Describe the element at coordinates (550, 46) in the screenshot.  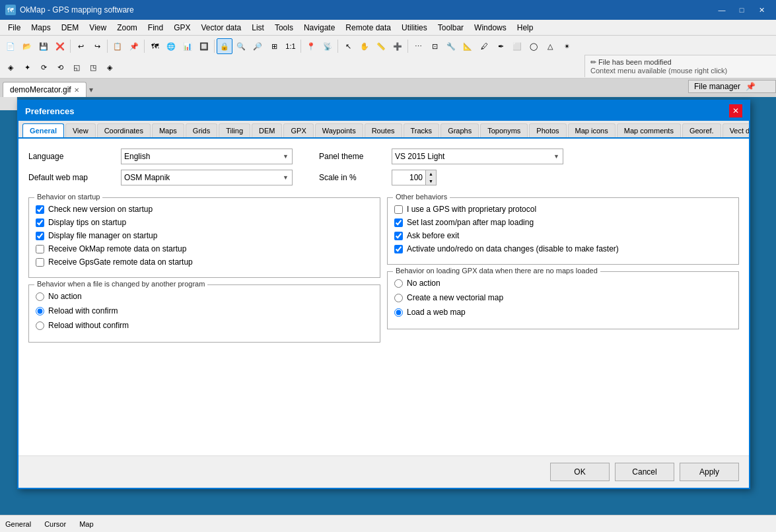
I see `tb-more9: △` at that location.